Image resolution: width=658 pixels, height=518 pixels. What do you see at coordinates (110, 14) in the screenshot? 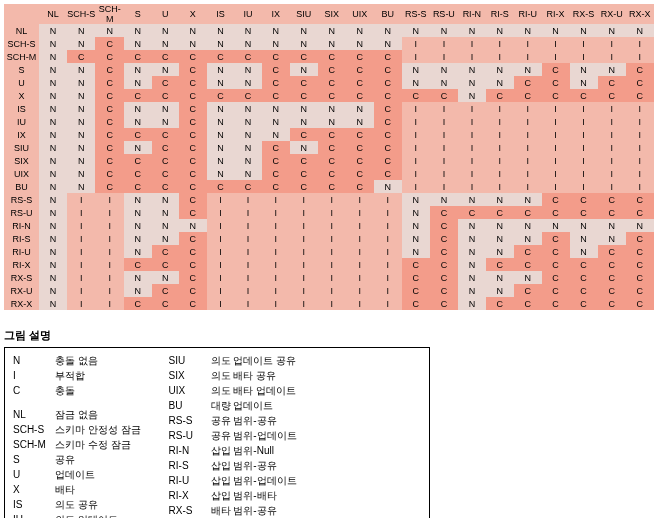
I see `col-header: SCH-M` at bounding box center [110, 14].